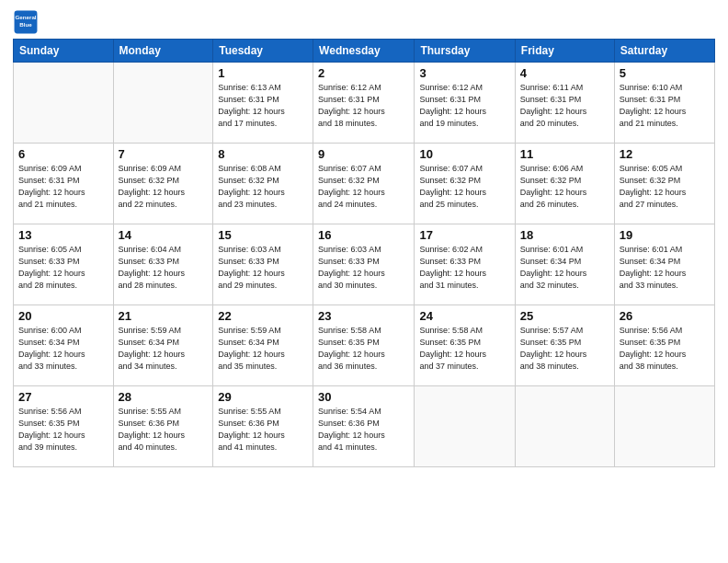  Describe the element at coordinates (664, 103) in the screenshot. I see `calendar-cell: 5Sunrise: 6:10 AM Sunset: 6:31 PM Daylig…` at that location.